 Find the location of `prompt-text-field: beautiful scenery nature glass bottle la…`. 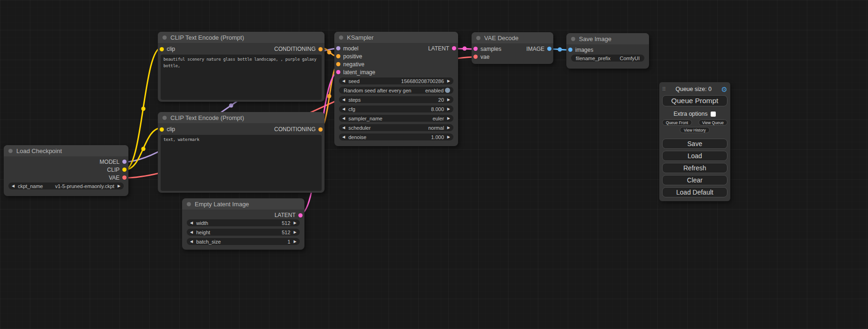

prompt-text-field: beautiful scenery nature glass bottle la… is located at coordinates (241, 77).